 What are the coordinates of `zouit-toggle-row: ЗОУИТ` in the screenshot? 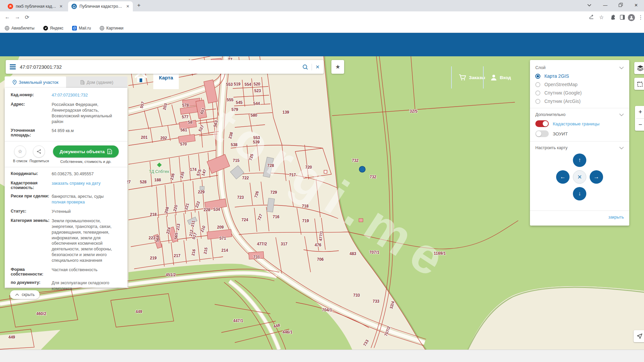 It's located at (580, 134).